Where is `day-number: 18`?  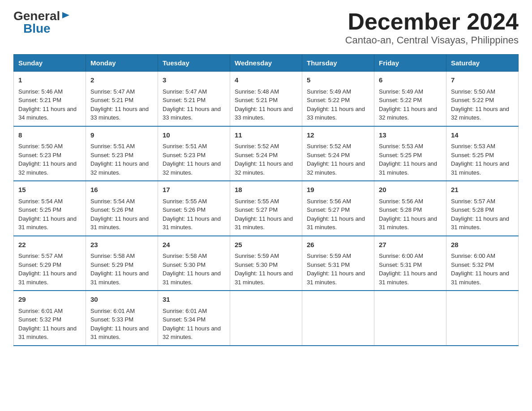
day-number: 18 is located at coordinates (266, 190).